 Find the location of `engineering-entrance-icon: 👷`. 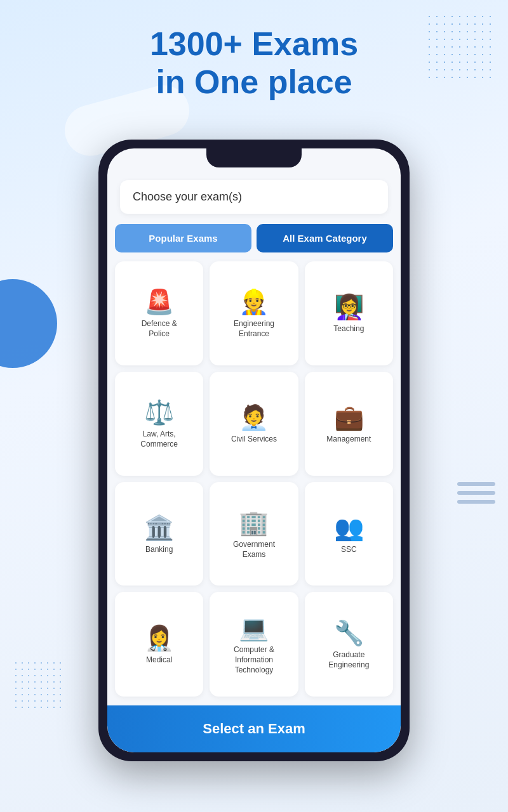

engineering-entrance-icon: 👷 is located at coordinates (254, 302).